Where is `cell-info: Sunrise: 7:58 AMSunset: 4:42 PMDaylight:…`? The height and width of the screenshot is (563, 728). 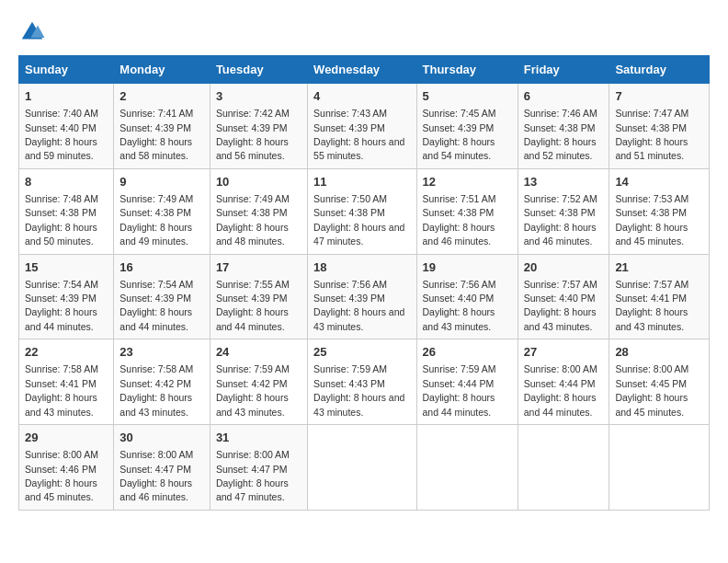 cell-info: Sunrise: 7:58 AMSunset: 4:42 PMDaylight:… is located at coordinates (156, 390).